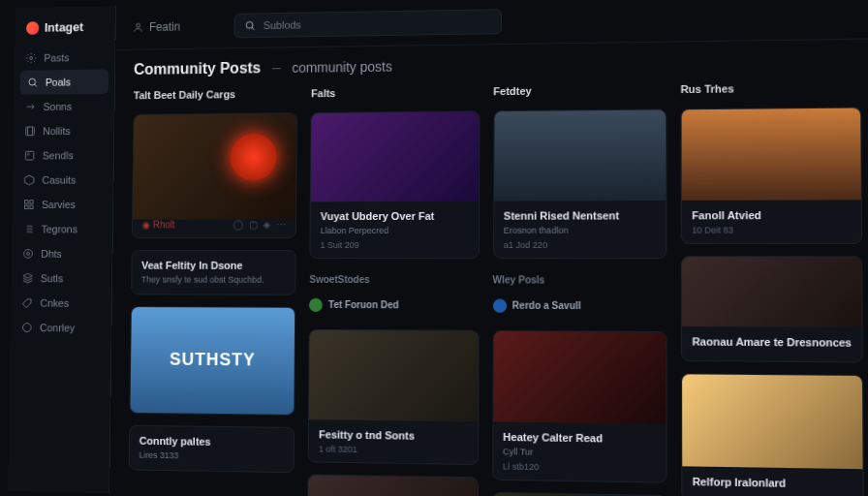 The height and width of the screenshot is (496, 868). Describe the element at coordinates (64, 58) in the screenshot. I see `sidebar-item-pasts: Pasts` at that location.